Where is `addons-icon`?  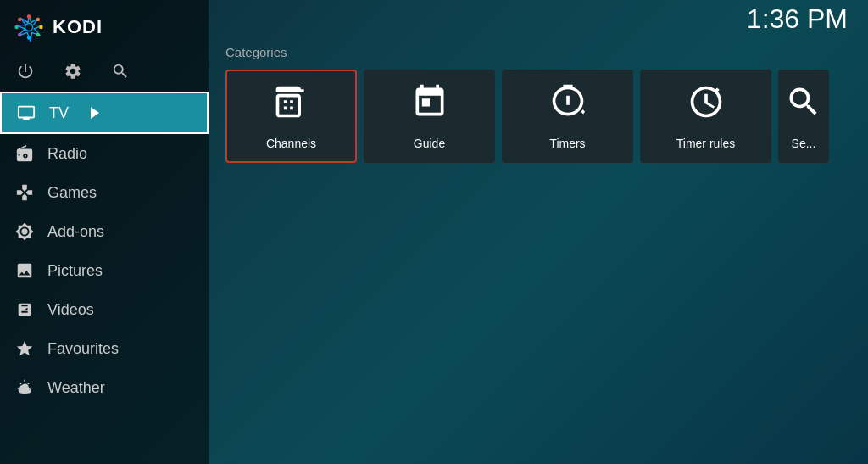
addons-icon is located at coordinates (25, 232).